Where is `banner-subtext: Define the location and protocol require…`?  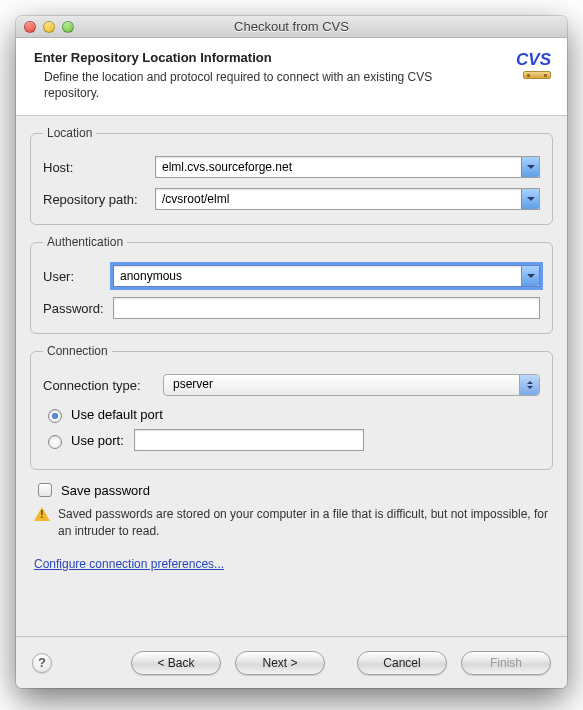
banner-subtext: Define the location and protocol require… is located at coordinates (292, 85).